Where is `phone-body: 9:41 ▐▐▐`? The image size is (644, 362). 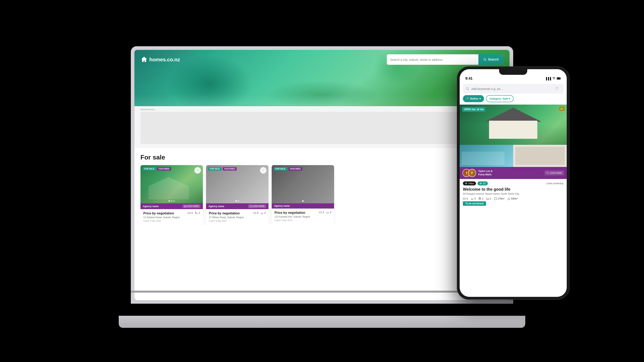
phone-body: 9:41 ▐▐▐ is located at coordinates (513, 183).